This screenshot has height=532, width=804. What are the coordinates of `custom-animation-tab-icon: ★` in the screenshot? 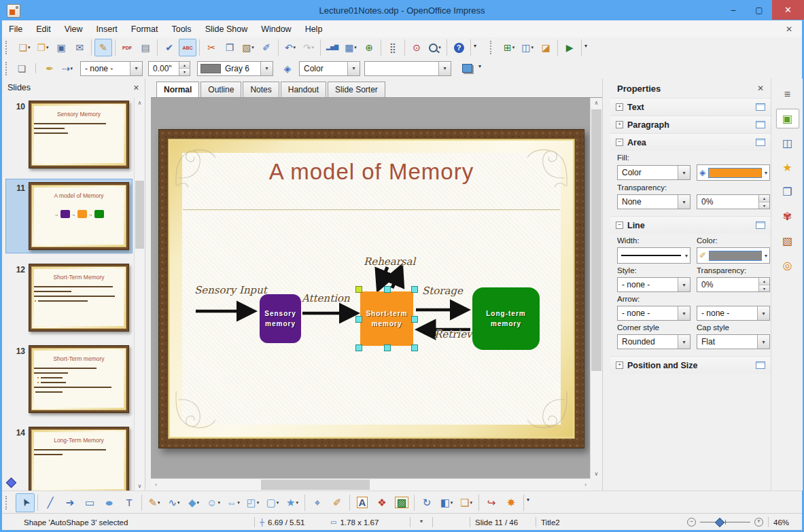 It's located at (788, 167).